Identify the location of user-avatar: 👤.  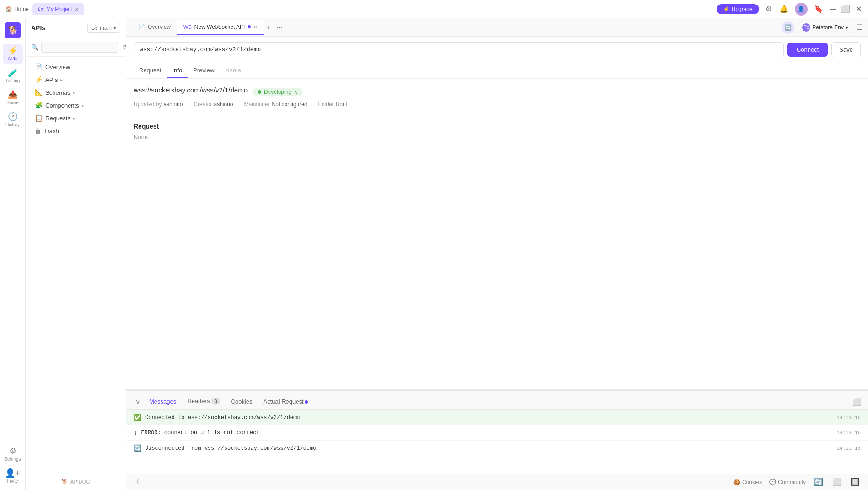
(801, 9).